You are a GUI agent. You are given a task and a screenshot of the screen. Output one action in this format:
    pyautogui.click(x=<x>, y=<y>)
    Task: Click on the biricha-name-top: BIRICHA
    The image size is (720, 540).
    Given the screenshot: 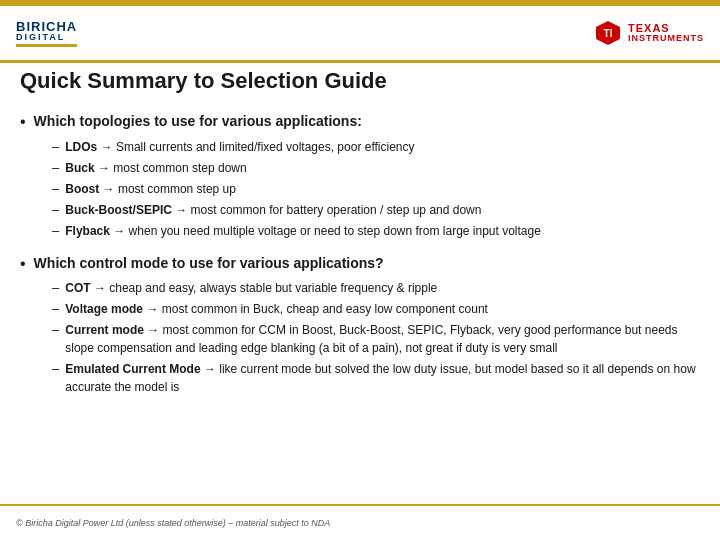 What is the action you would take?
    pyautogui.click(x=46, y=26)
    